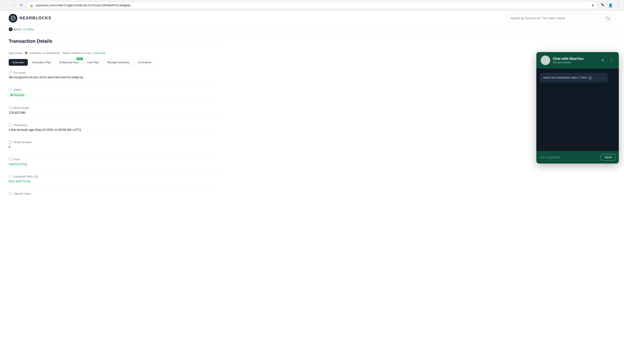 The image size is (624, 364). Describe the element at coordinates (115, 130) in the screenshot. I see `timestamp-section: ? Timestamp a few seconds ago (Sep-22-20…` at that location.